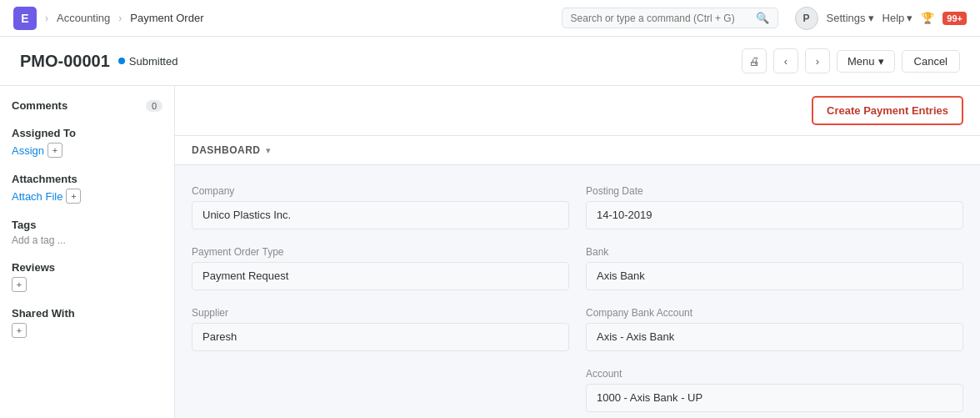 This screenshot has width=980, height=418. Describe the element at coordinates (87, 142) in the screenshot. I see `sidebar-assigned-section: Assigned To Assign +` at that location.